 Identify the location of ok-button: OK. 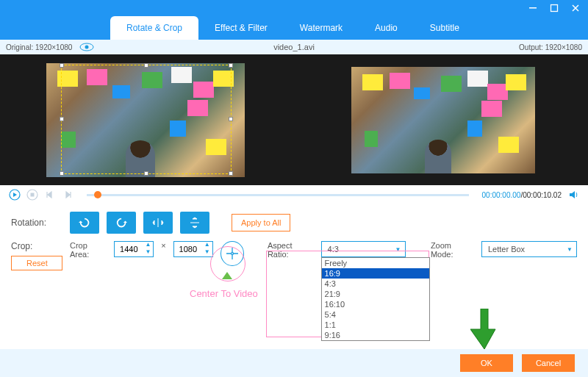
(487, 363).